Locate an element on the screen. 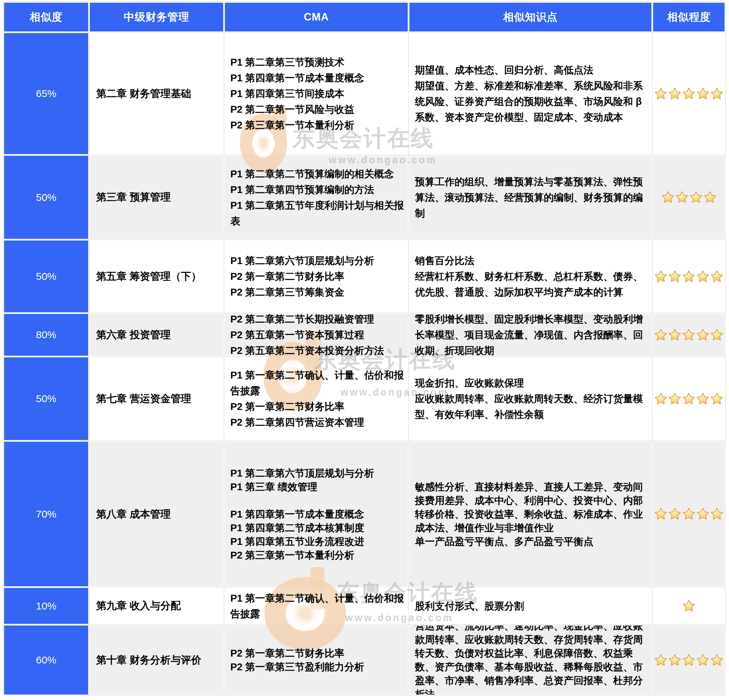 The image size is (729, 700). header-cma: CMA is located at coordinates (316, 17).